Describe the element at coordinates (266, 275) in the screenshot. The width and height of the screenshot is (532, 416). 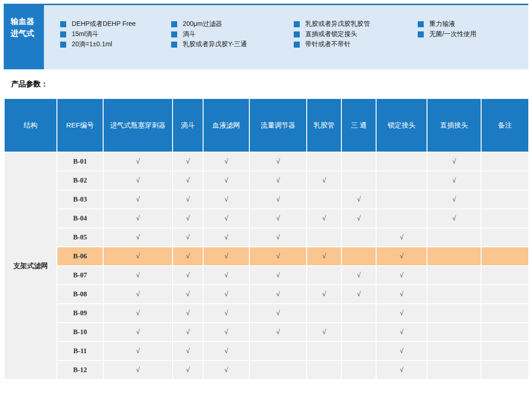
I see `table-row: B-07√√√√√√` at that location.